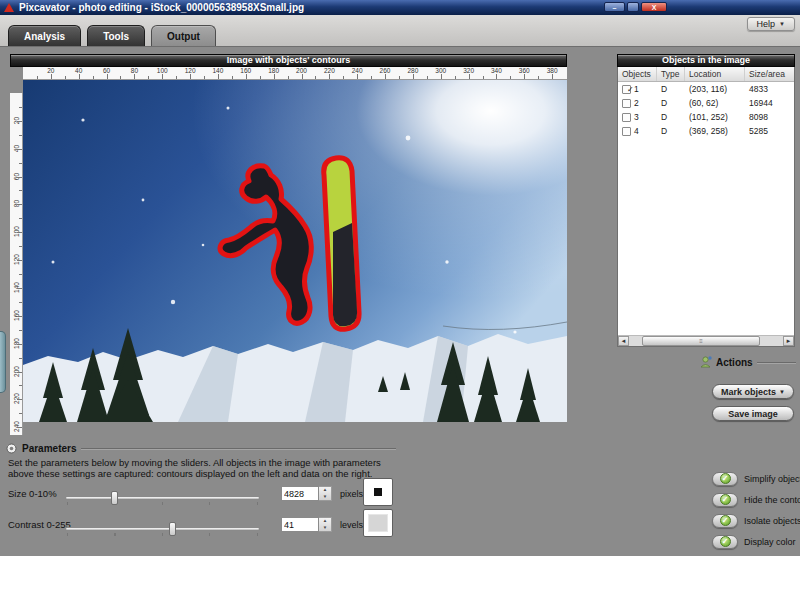 The width and height of the screenshot is (800, 600). I want to click on size-color-button, so click(378, 492).